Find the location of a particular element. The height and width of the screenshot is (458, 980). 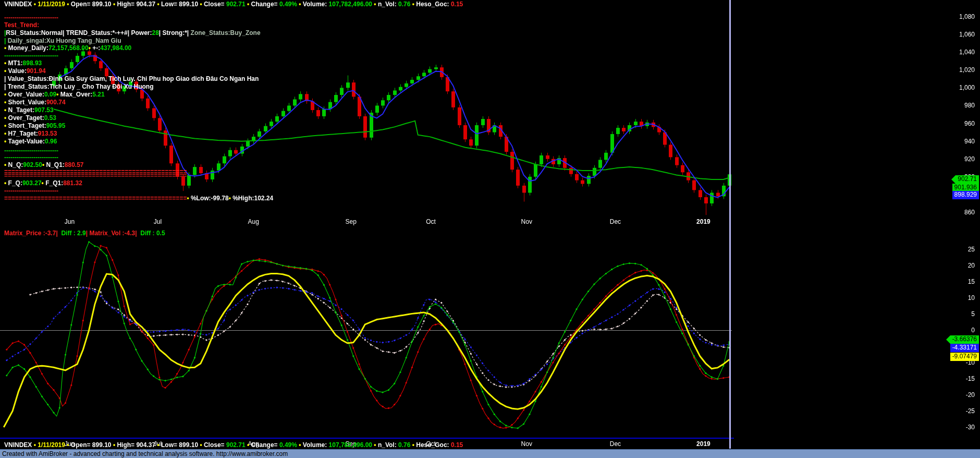

text-segment: +-: is located at coordinates (96, 48).